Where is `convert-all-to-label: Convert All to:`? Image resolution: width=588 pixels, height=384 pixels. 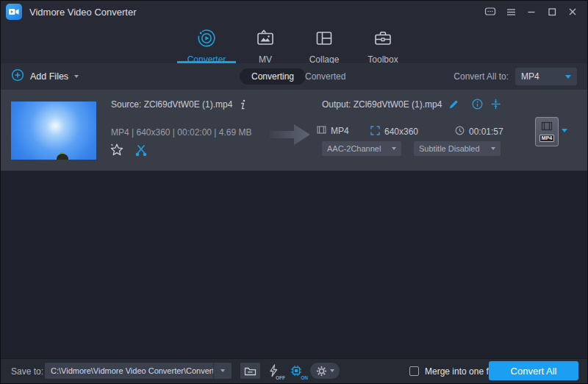 convert-all-to-label: Convert All to: is located at coordinates (481, 77).